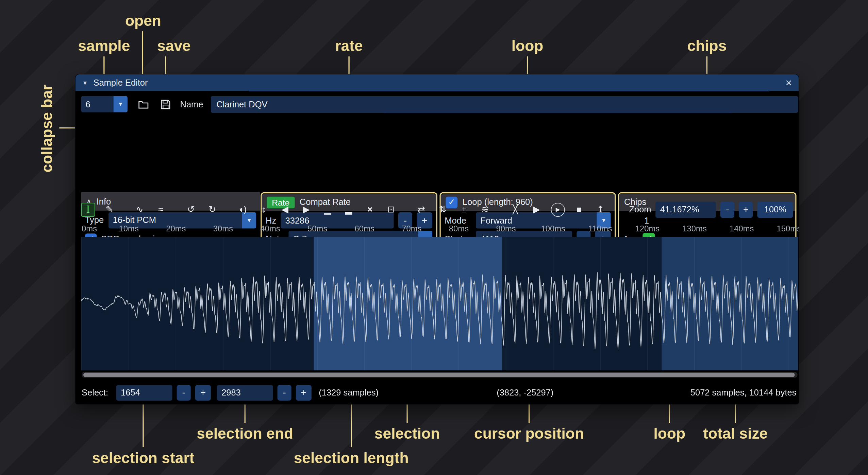  Describe the element at coordinates (143, 425) in the screenshot. I see `annotation-line-selection-start` at that location.